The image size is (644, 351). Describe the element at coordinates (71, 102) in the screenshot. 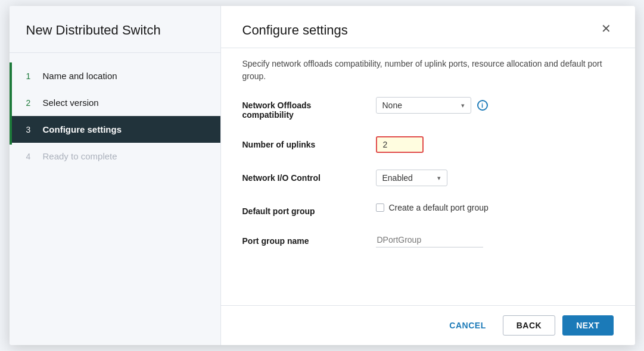

I see `step-2-label: Select version` at that location.